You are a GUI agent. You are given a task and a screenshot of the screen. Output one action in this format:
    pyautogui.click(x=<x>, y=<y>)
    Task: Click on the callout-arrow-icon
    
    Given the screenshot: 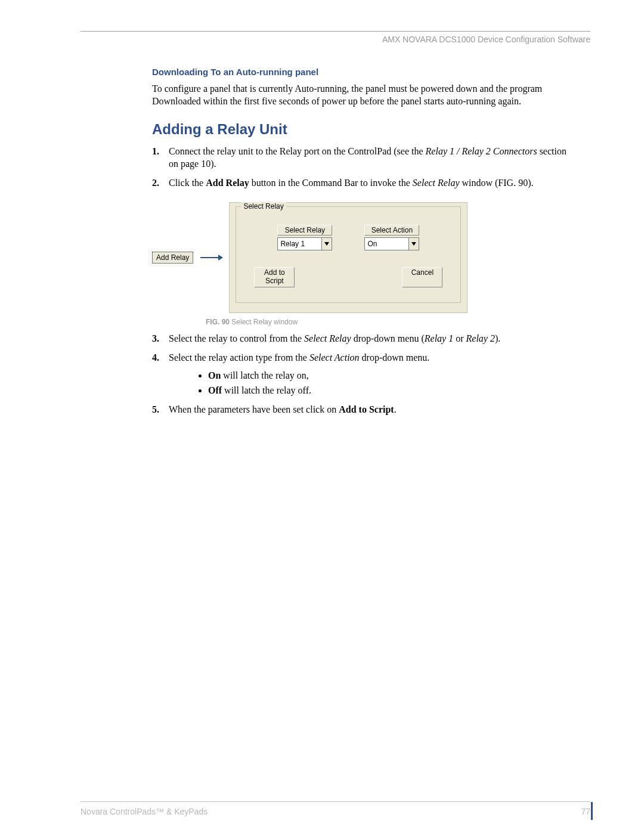 What is the action you would take?
    pyautogui.click(x=211, y=258)
    